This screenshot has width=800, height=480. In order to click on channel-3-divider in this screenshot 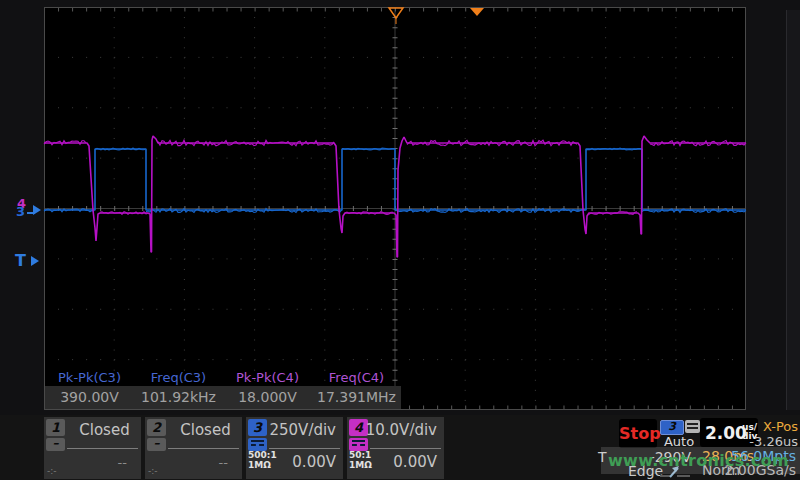, I will do `click(304, 448)`.